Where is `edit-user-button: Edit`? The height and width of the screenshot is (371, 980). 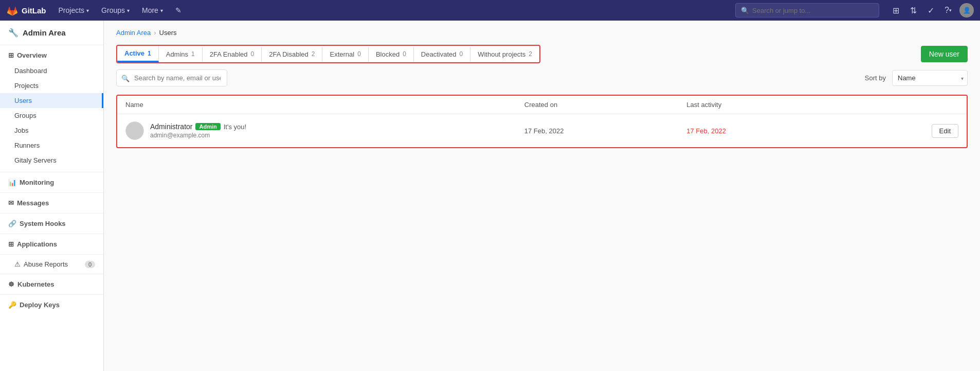
edit-user-button: Edit is located at coordinates (945, 131).